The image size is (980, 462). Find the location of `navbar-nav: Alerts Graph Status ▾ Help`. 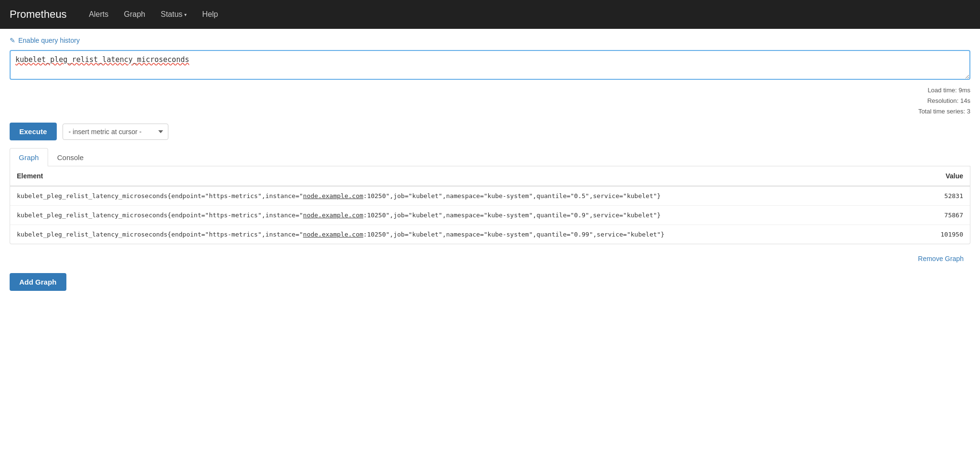

navbar-nav: Alerts Graph Status ▾ Help is located at coordinates (154, 14).